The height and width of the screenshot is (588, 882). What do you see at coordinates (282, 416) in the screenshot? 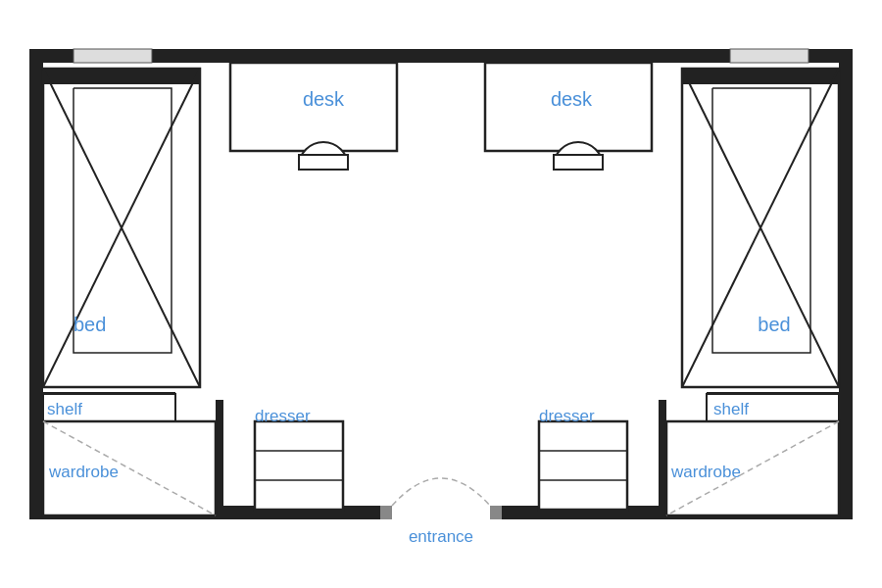
I see `label-dresser-left: dresser` at bounding box center [282, 416].